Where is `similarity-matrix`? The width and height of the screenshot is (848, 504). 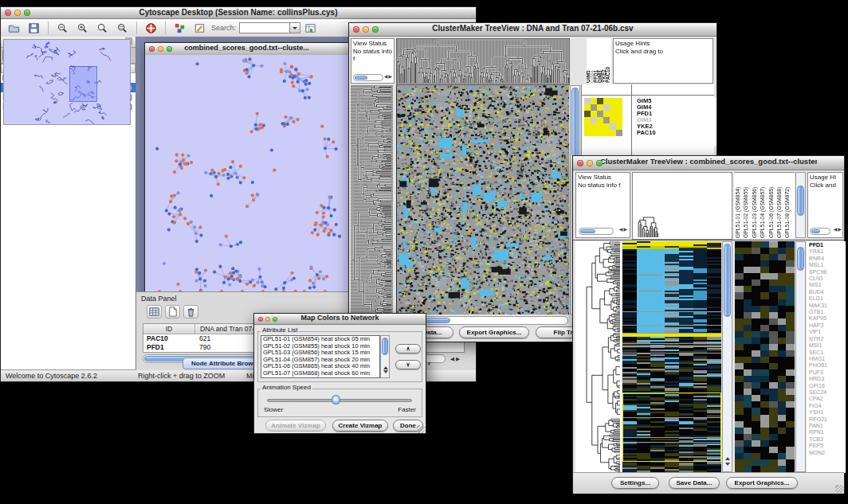
similarity-matrix is located at coordinates (603, 117).